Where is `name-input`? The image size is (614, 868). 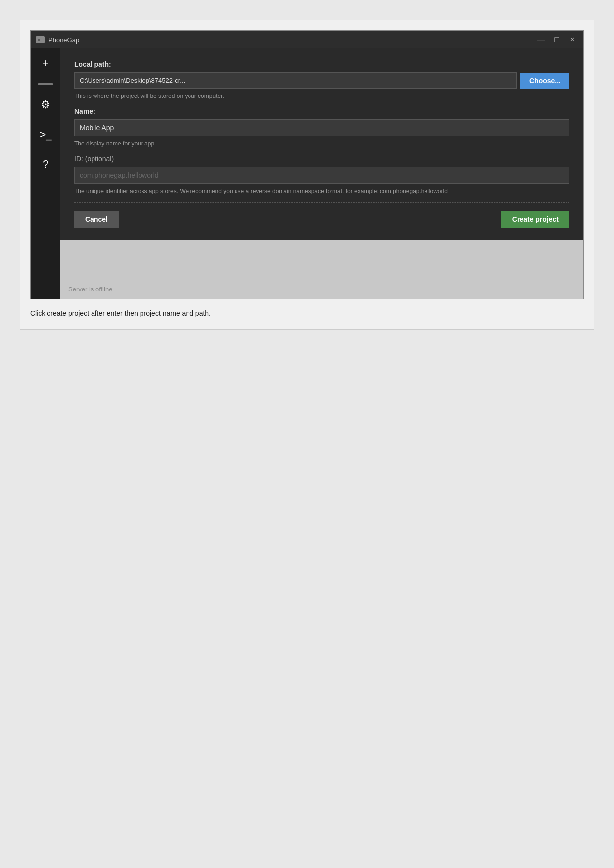
name-input is located at coordinates (322, 128).